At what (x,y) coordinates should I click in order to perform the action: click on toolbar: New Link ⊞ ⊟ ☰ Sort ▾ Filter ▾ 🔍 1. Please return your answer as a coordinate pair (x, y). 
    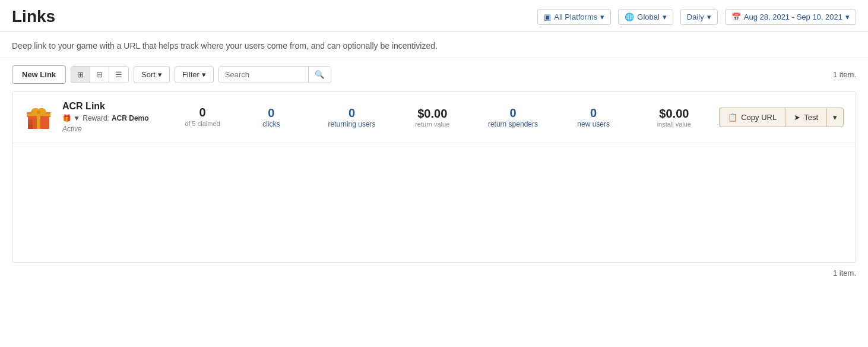
    Looking at the image, I should click on (434, 75).